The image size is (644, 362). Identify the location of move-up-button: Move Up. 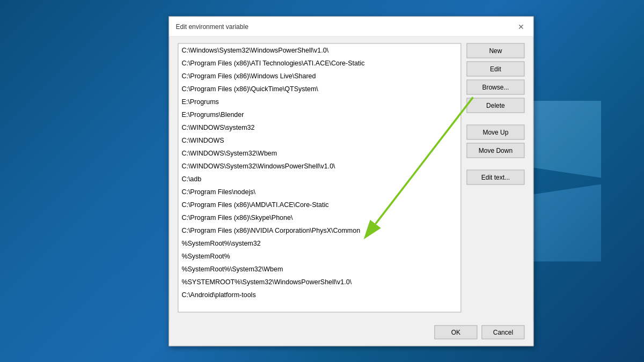
(495, 132).